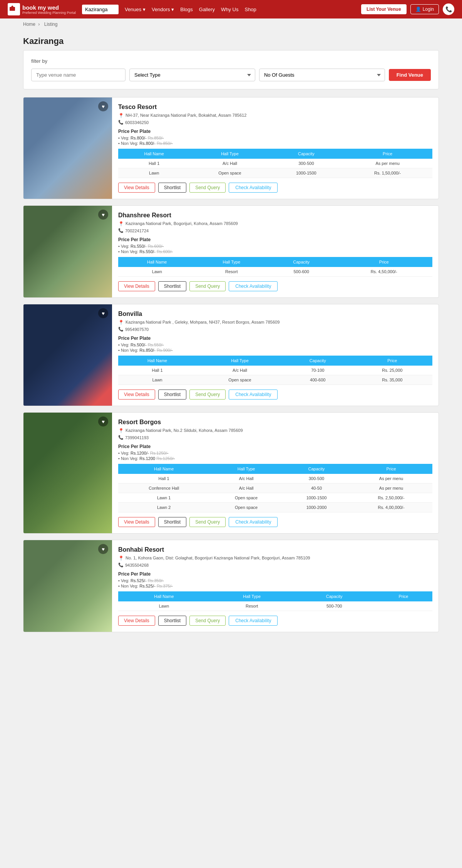  I want to click on hall-price: Rs. 2,50,000/-, so click(391, 498).